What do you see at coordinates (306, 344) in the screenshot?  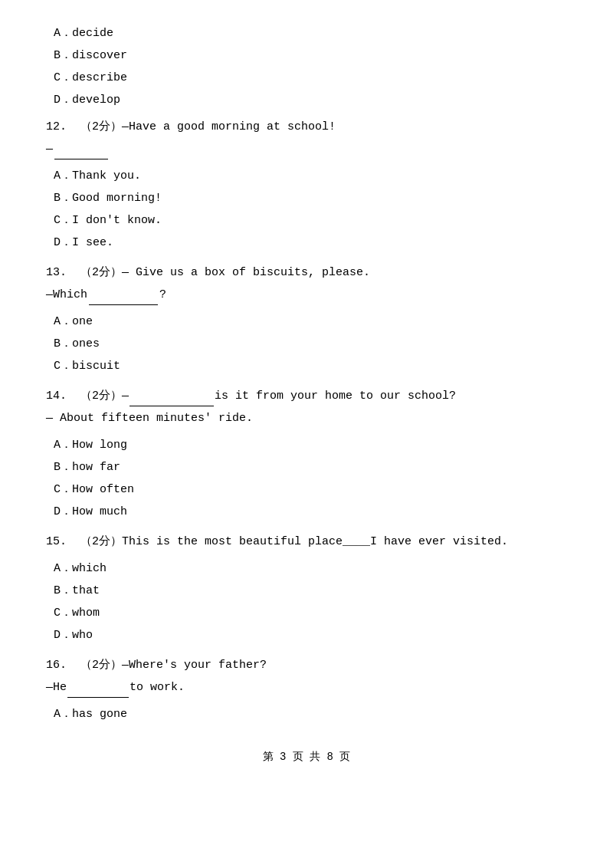 I see `q13-option-b: B．ones` at bounding box center [306, 344].